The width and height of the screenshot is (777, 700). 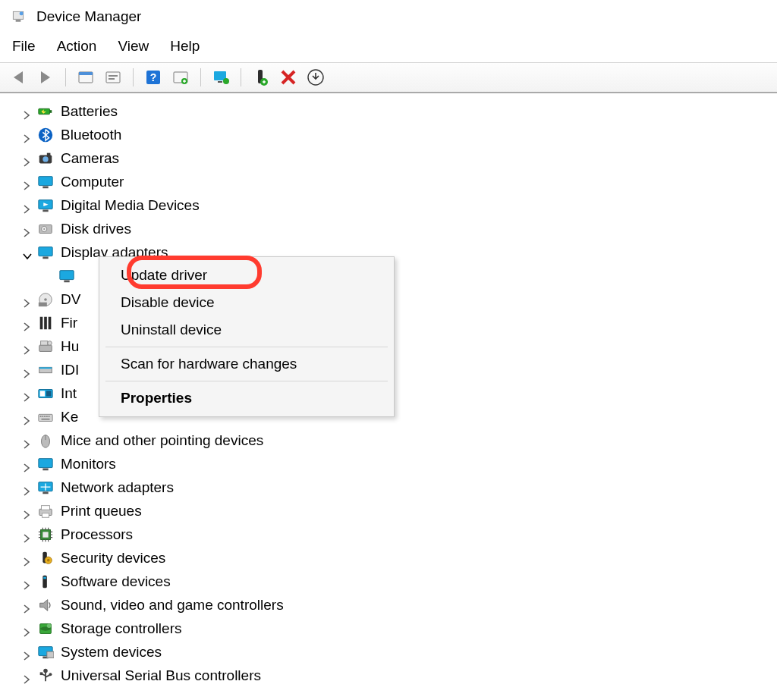 What do you see at coordinates (316, 77) in the screenshot?
I see `uninstall-device-button` at bounding box center [316, 77].